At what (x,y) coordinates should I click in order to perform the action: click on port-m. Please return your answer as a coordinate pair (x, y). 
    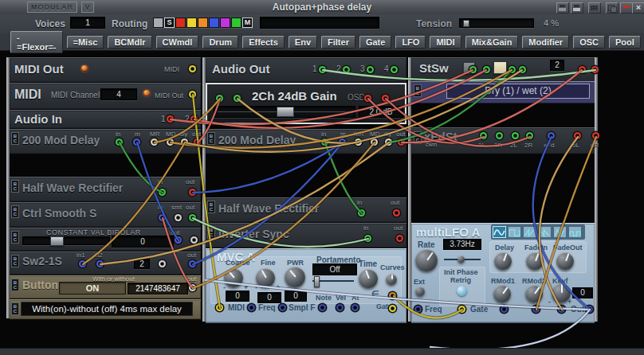
    Looking at the image, I should click on (343, 142).